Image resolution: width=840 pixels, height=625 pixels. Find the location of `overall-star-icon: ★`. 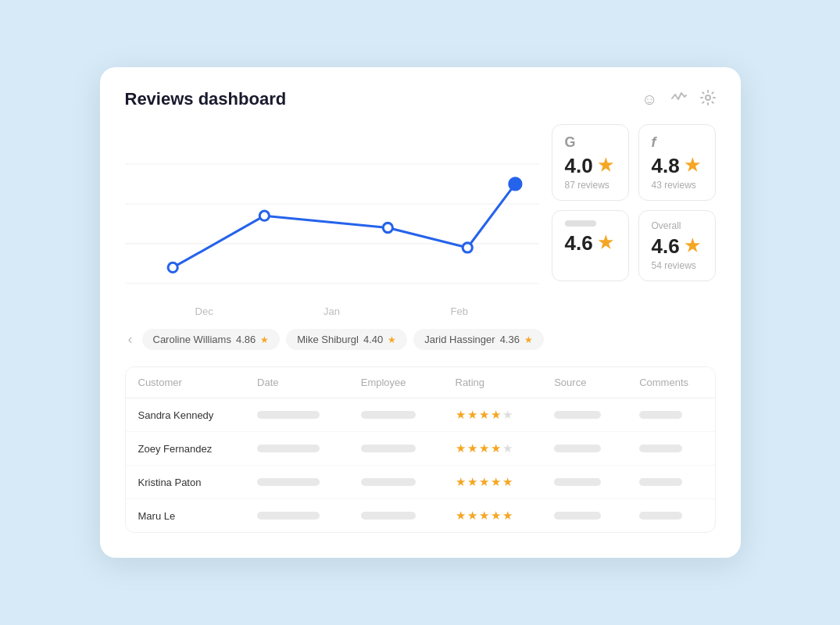

overall-star-icon: ★ is located at coordinates (692, 246).